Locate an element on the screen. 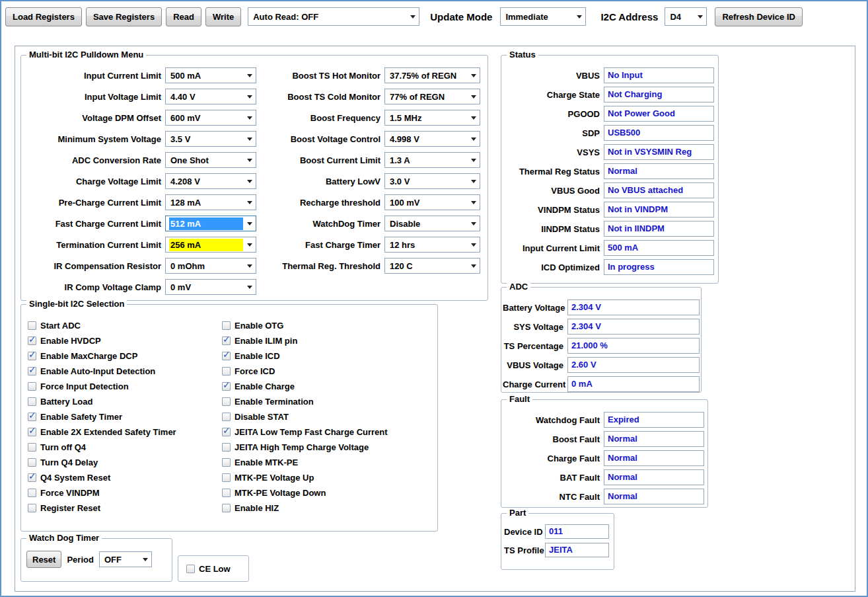  param-dropdown: 4.998 V is located at coordinates (432, 139).